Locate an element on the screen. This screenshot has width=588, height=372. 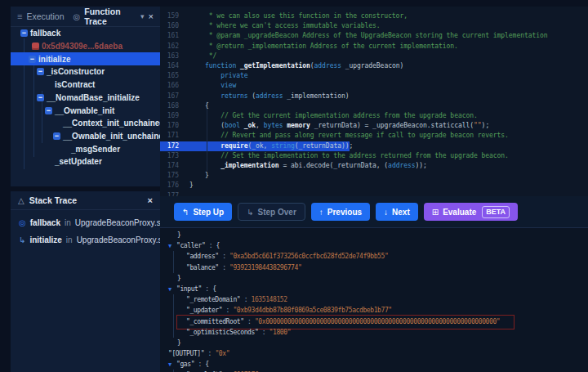
code-text: * @return _implementation Address of the… is located at coordinates (323, 47).